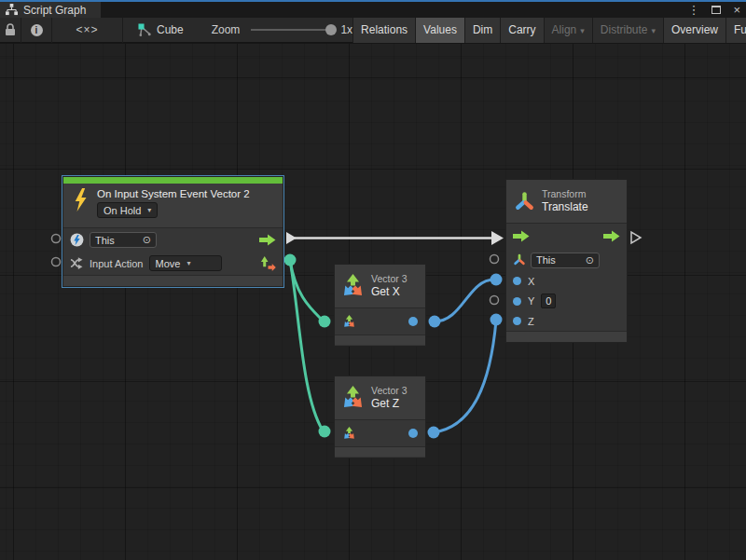 The image size is (746, 560). Describe the element at coordinates (736, 30) in the screenshot. I see `full-screen-button: Full Screen` at that location.